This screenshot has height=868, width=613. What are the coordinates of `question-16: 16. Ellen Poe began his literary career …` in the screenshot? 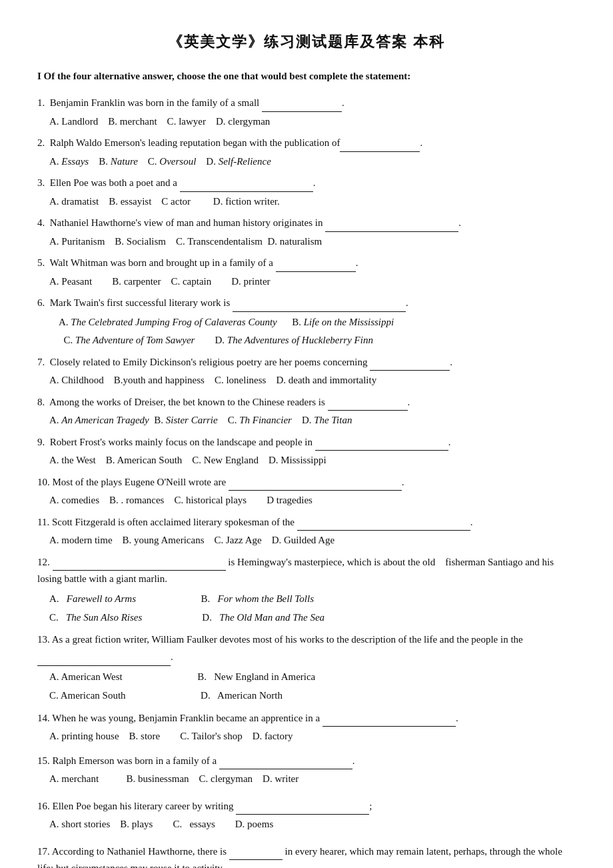 It's located at (306, 815).